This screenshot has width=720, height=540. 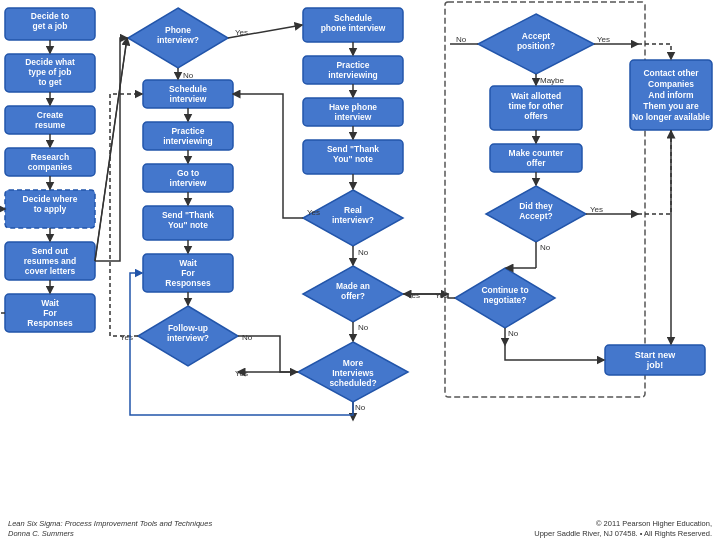 I want to click on svg-text: to get, so click(x=50, y=82).